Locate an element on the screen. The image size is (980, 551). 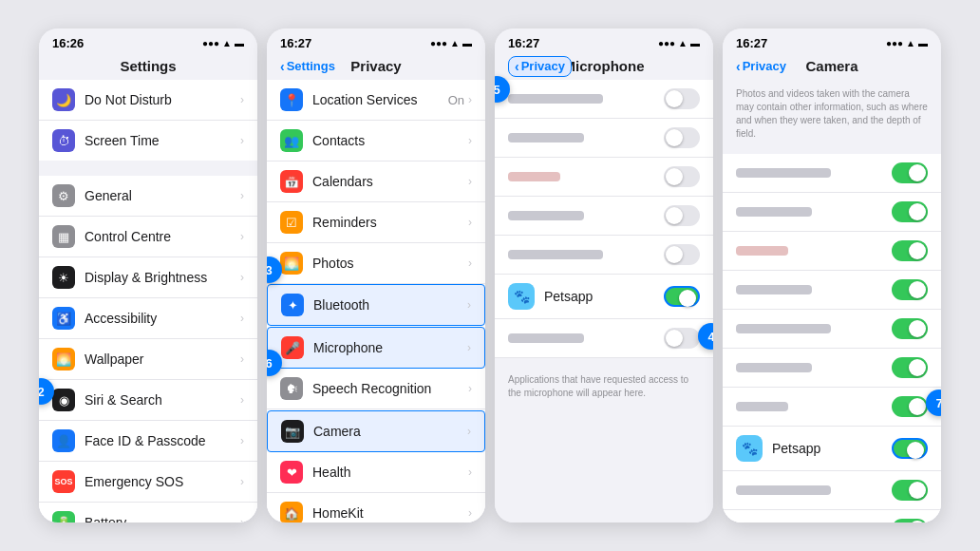
petsapp-camera-label: Petsapp is located at coordinates (832, 448).